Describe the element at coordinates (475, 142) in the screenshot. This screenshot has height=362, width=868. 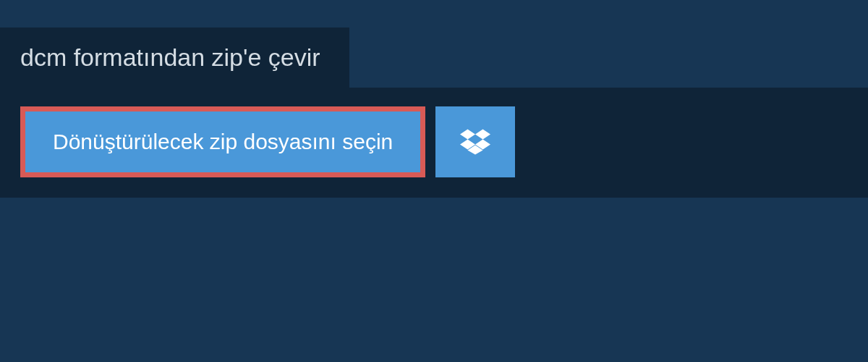
I see `dropbox-button` at that location.